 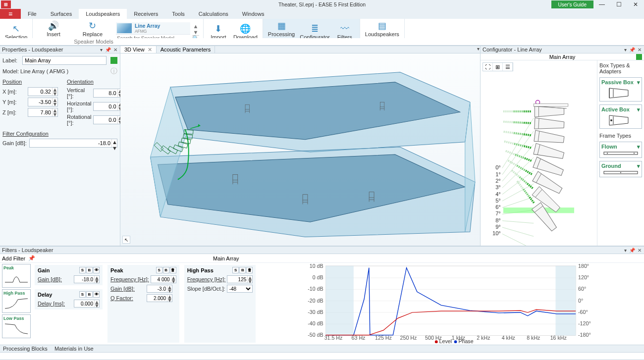 What do you see at coordinates (16, 326) in the screenshot?
I see `lowpass-filter-button: Low Pass` at bounding box center [16, 326].